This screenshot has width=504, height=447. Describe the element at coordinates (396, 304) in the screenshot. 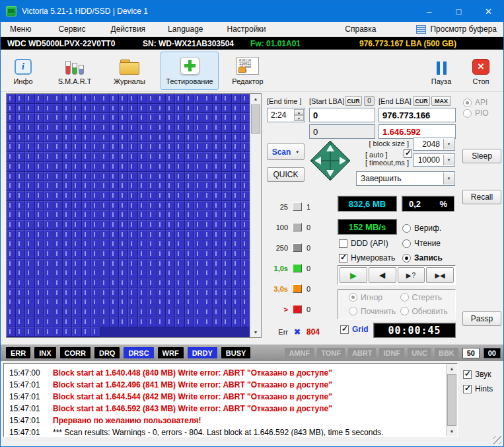

I see `defect-action-panel: Игнор Стереть Починить Обновить` at that location.